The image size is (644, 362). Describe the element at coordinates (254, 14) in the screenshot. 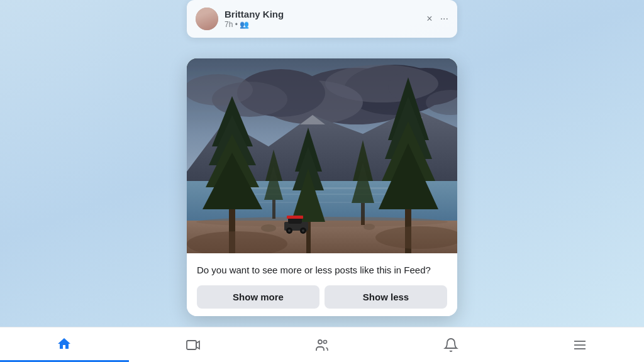

I see `user-name: Brittany King` at that location.